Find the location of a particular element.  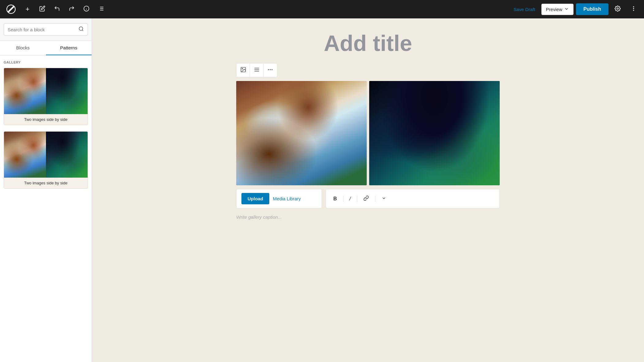

pattern-card-1-left-image is located at coordinates (25, 91).